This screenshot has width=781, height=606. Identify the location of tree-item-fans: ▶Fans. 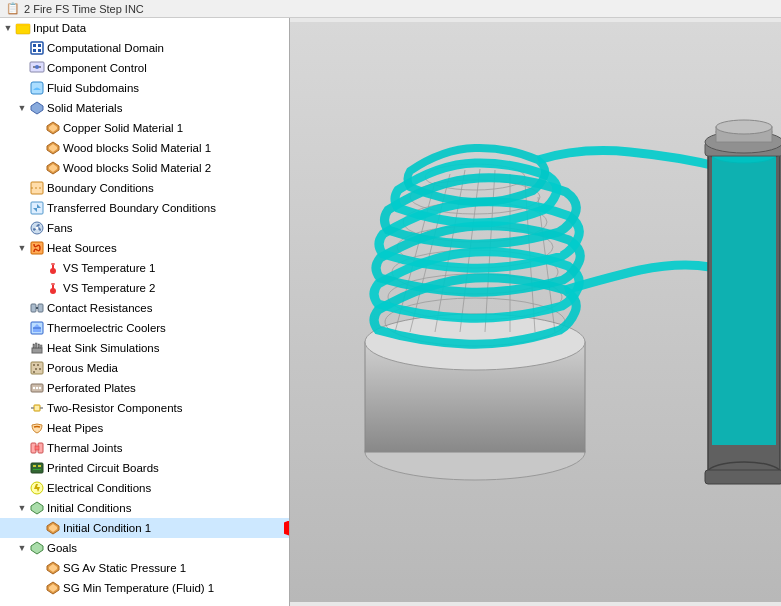
(144, 228).